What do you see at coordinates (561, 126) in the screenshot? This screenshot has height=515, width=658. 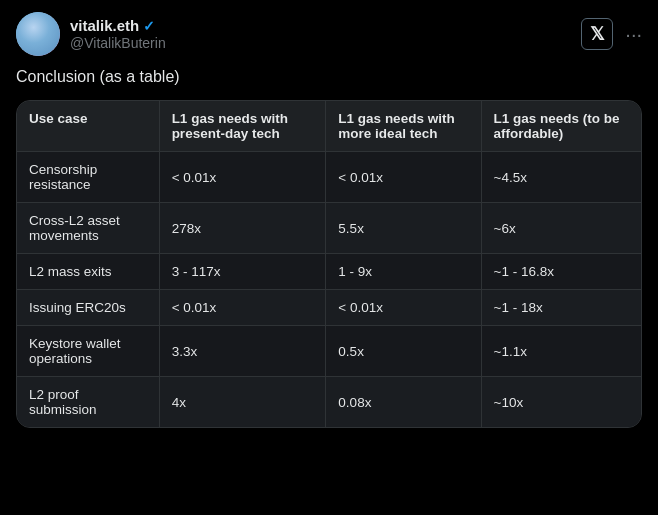 I see `col-header-affordable: L1 gas needs (to be affordable)` at bounding box center [561, 126].